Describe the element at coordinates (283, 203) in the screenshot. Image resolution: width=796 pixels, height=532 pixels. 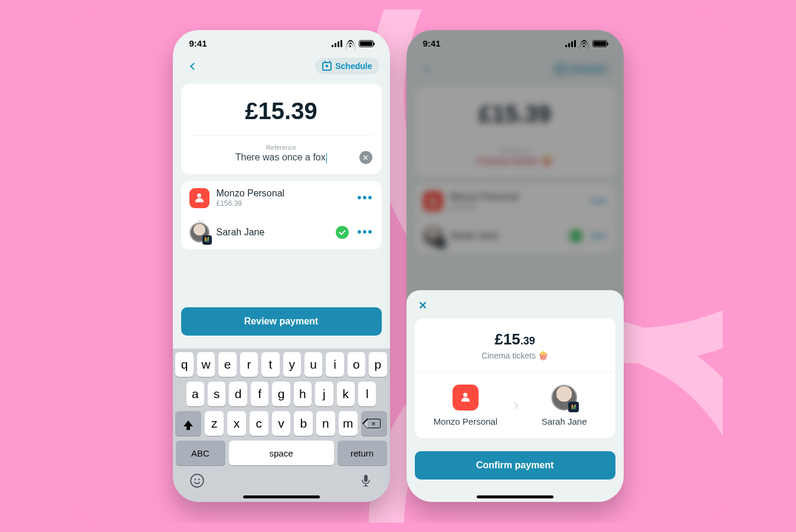
I see `from-account-balance: £156.39` at that location.